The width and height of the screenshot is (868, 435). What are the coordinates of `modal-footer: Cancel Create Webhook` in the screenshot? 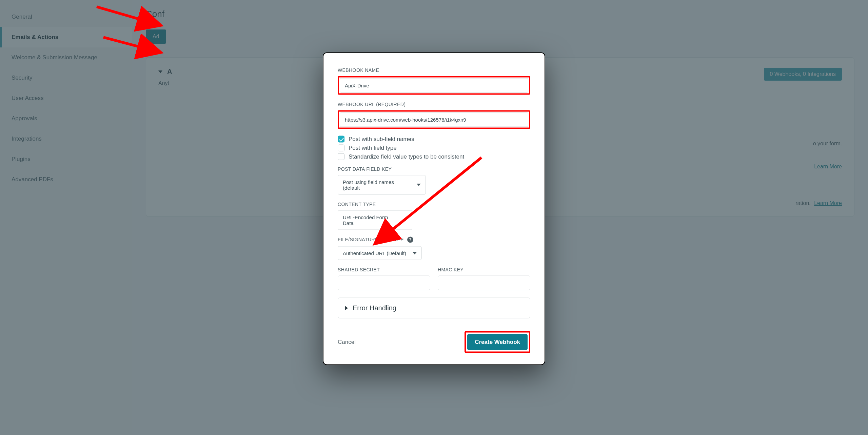 It's located at (434, 342).